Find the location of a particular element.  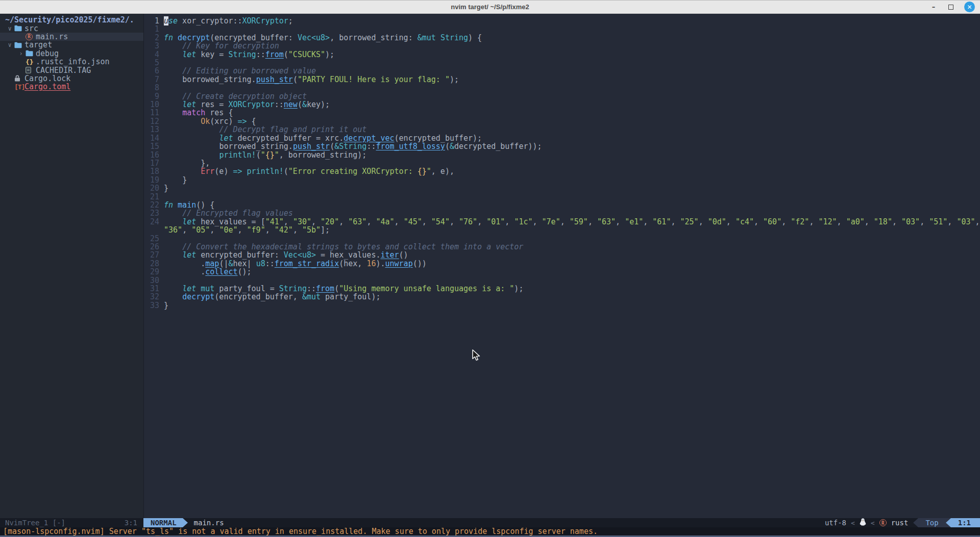

code-line: 2fn decrypt(encrypted_buffer: Vec<u8>, b… is located at coordinates (562, 38).